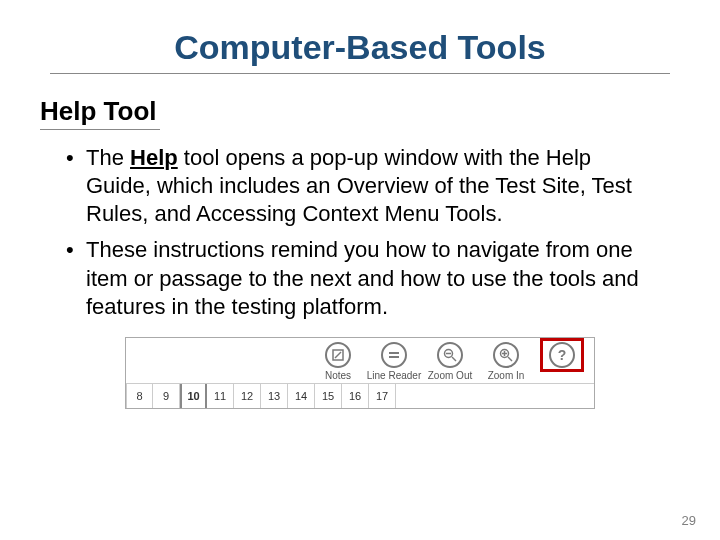 This screenshot has width=720, height=540. Describe the element at coordinates (506, 362) in the screenshot. I see `zoom-in-tool: Zoom In` at that location.